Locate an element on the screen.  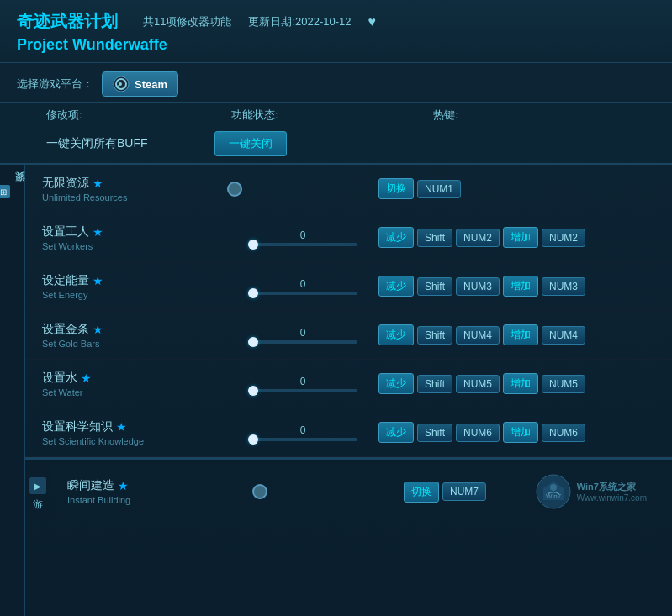
hotkey-btn-bottom-1: NUM7 is located at coordinates (464, 492).